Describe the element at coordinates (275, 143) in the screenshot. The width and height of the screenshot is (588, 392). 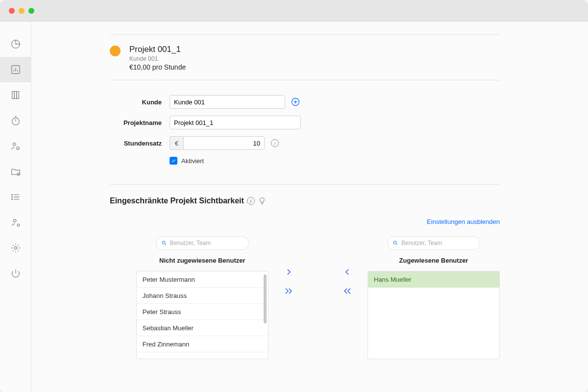
I see `hourlyrate-info-button: i` at that location.